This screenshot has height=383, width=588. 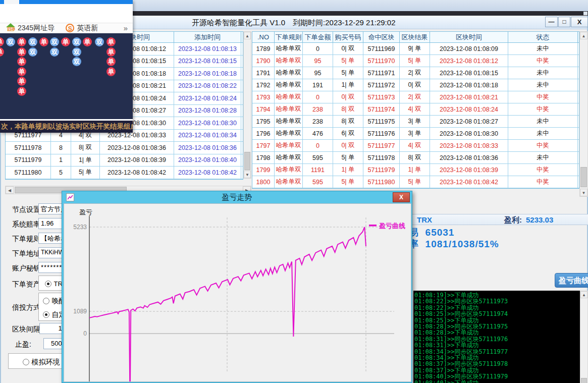 I want to click on bet-mode-radio-custom, so click(x=46, y=315).